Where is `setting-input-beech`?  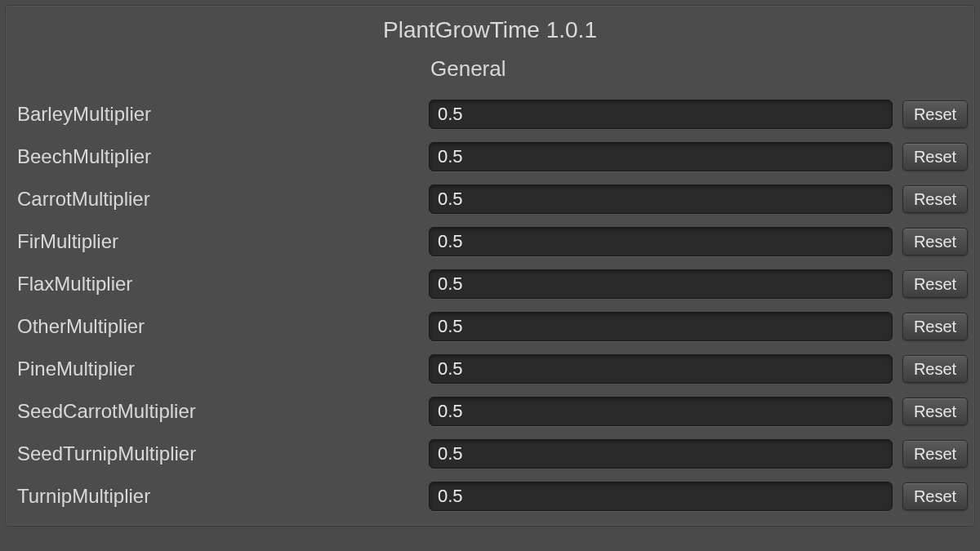 setting-input-beech is located at coordinates (661, 157).